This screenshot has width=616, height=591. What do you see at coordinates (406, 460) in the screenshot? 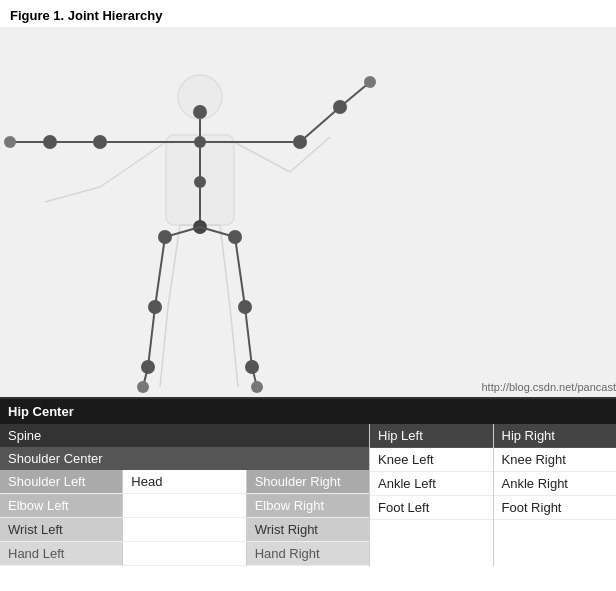
I see `knee-left-label: Knee Left` at bounding box center [406, 460].